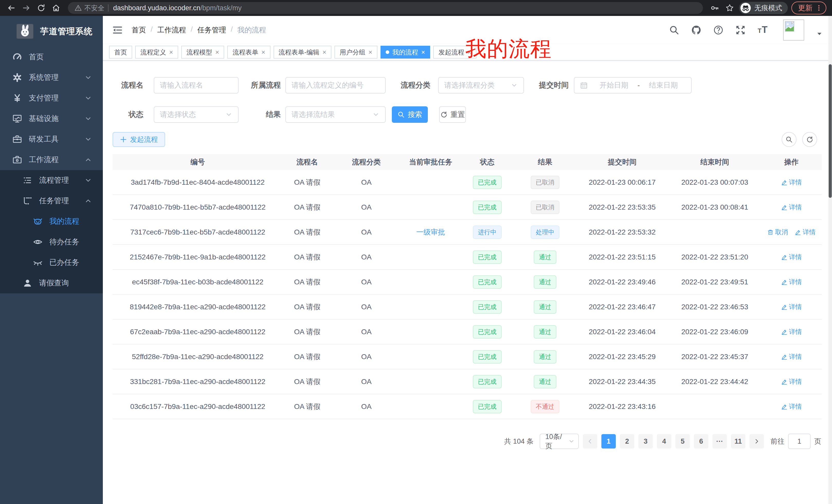 Image resolution: width=832 pixels, height=504 pixels. I want to click on sidebar-item-payment: 支付管理, so click(51, 98).